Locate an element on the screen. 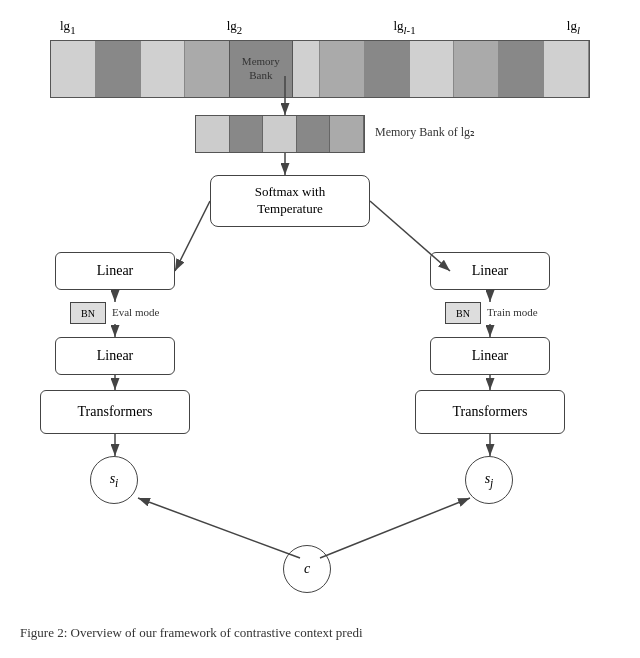 The height and width of the screenshot is (658, 640). lg2-label: lg2 is located at coordinates (235, 27).